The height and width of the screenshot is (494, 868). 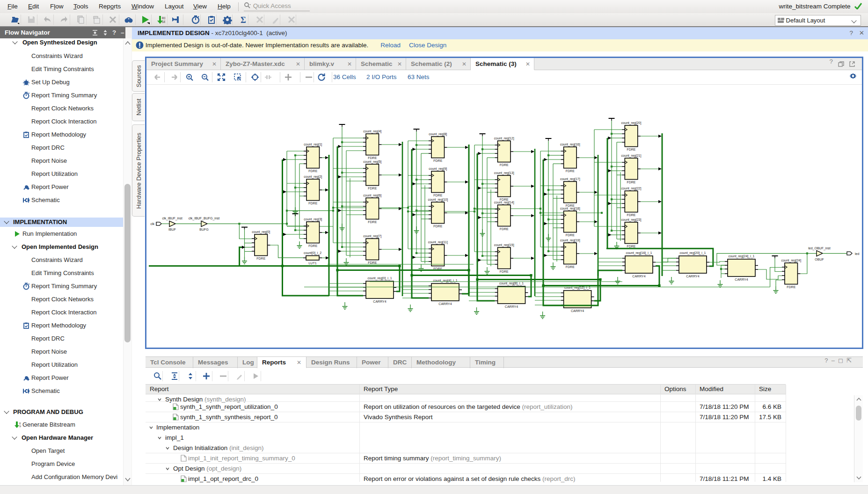 What do you see at coordinates (632, 156) in the screenshot?
I see `svg-text: count_reg[21]` at bounding box center [632, 156].